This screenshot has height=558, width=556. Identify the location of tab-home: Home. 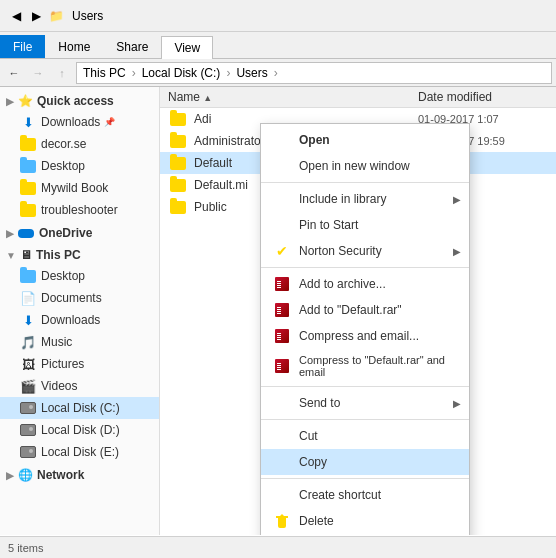
(74, 46).